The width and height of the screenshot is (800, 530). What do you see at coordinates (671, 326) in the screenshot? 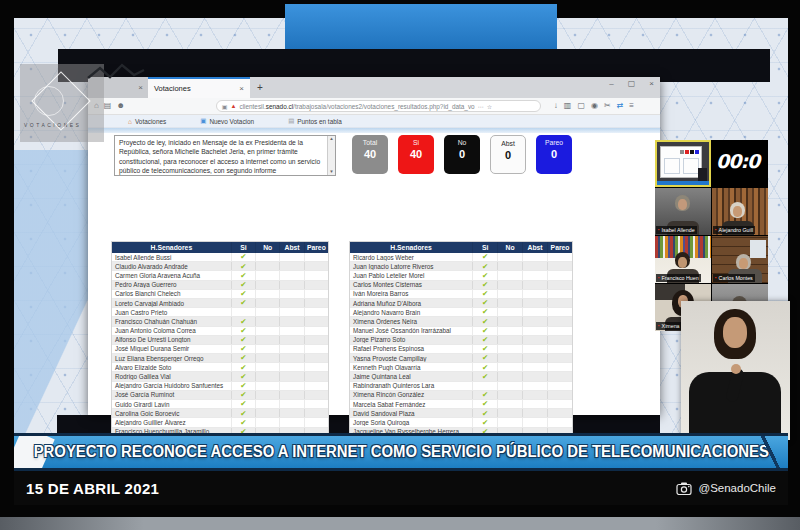
I see `participant-name: Ximena` at bounding box center [671, 326].